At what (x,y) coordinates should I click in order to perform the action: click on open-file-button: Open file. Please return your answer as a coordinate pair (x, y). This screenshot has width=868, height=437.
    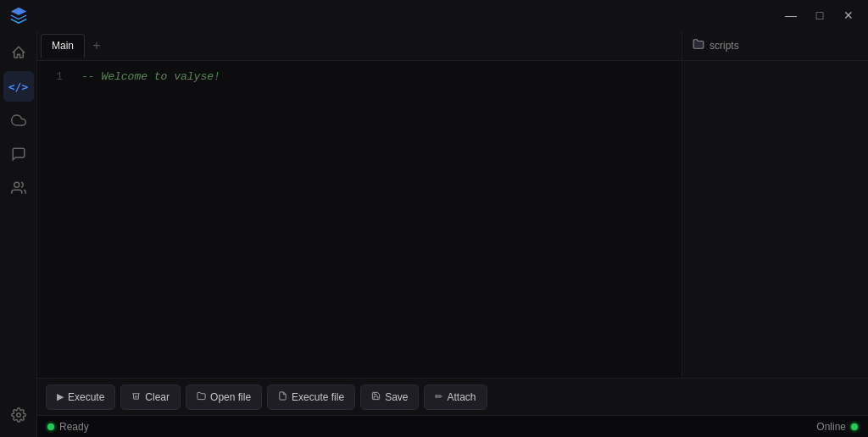
    Looking at the image, I should click on (224, 397).